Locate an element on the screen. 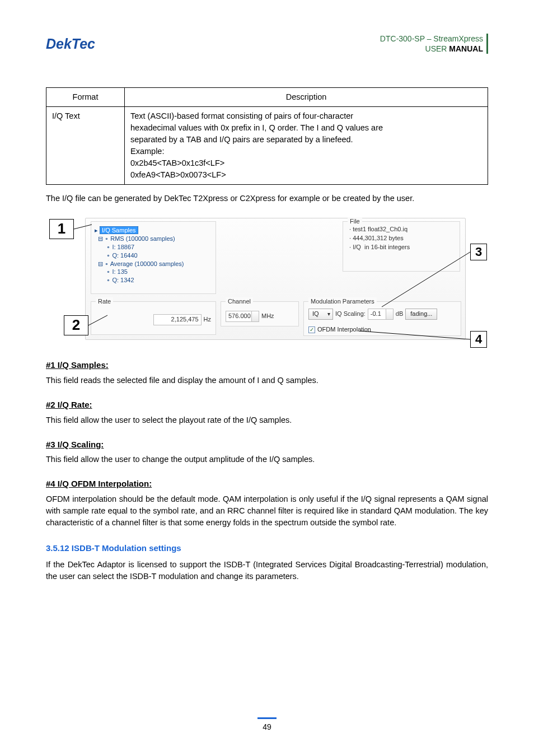 The height and width of the screenshot is (756, 534). file-tree: · test1 float32_Ch0.iq · 444,301,312 byt… is located at coordinates (401, 239).